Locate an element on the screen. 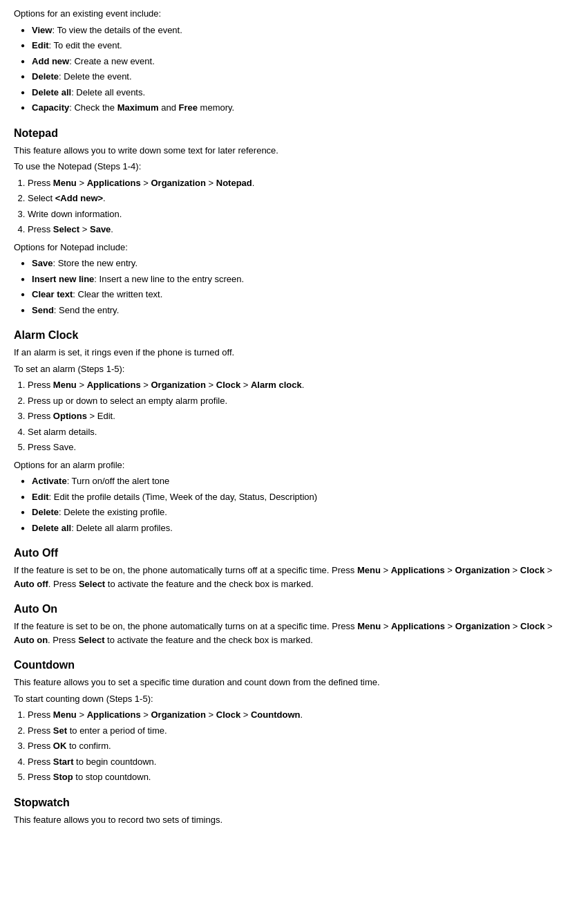 This screenshot has width=588, height=901. notepad-options-intro: Options for Notepad include: is located at coordinates (294, 248).